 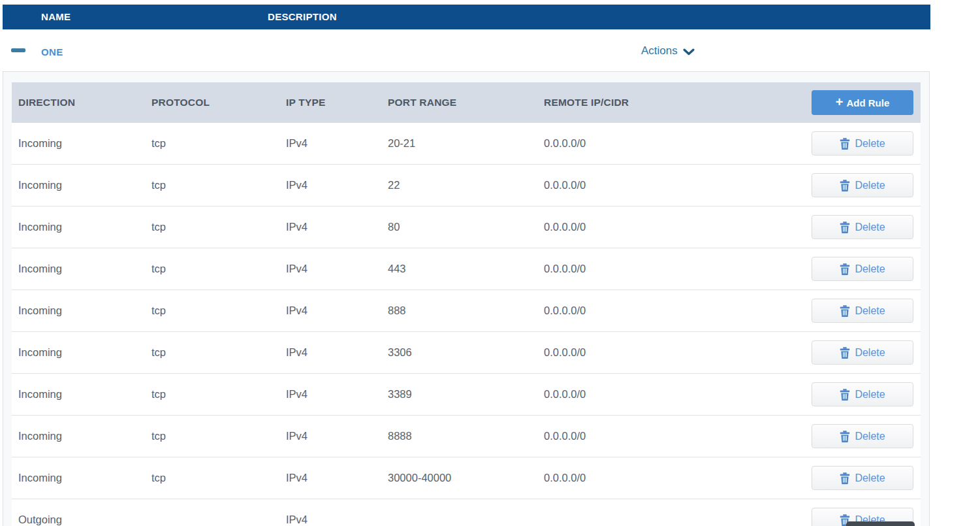 I want to click on cell-port-range: 3389, so click(x=466, y=395).